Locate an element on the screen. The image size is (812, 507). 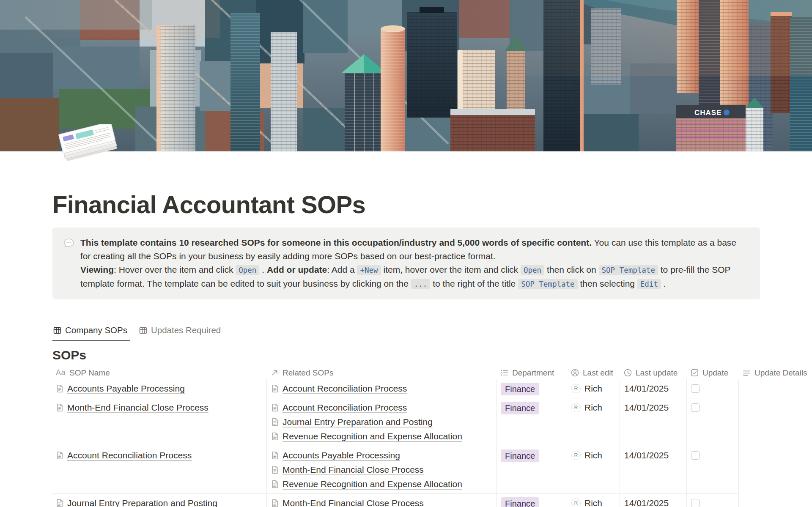
table-view-icon is located at coordinates (58, 331).